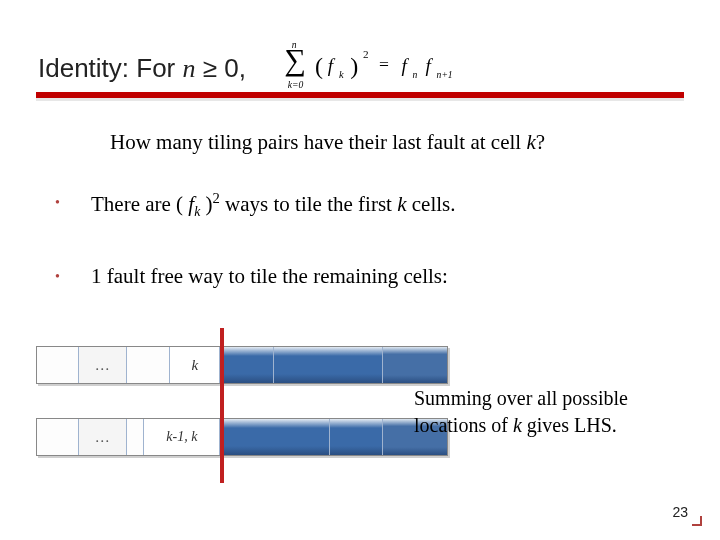 The width and height of the screenshot is (720, 540). What do you see at coordinates (142, 68) in the screenshot?
I see `title-text: Identity: For n ≥ 0,` at bounding box center [142, 68].